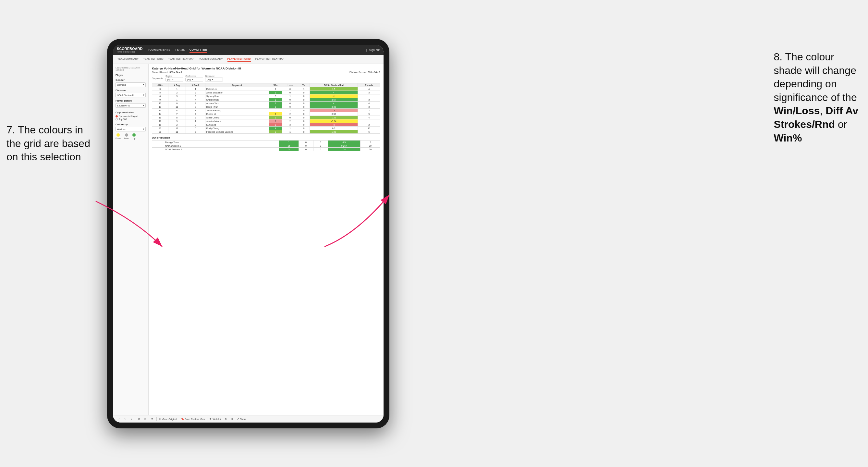 Image resolution: width=868 pixels, height=467 pixels. What do you see at coordinates (290, 132) in the screenshot?
I see `cell-loss: 1` at bounding box center [290, 132].